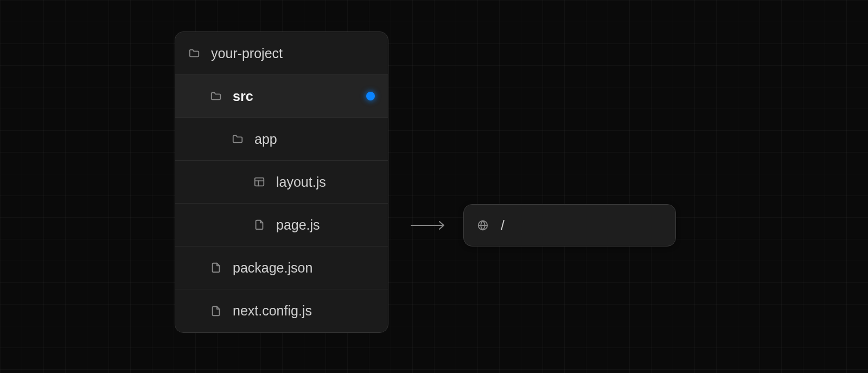 This screenshot has height=373, width=868. Describe the element at coordinates (502, 226) in the screenshot. I see `route-path-text: /` at that location.